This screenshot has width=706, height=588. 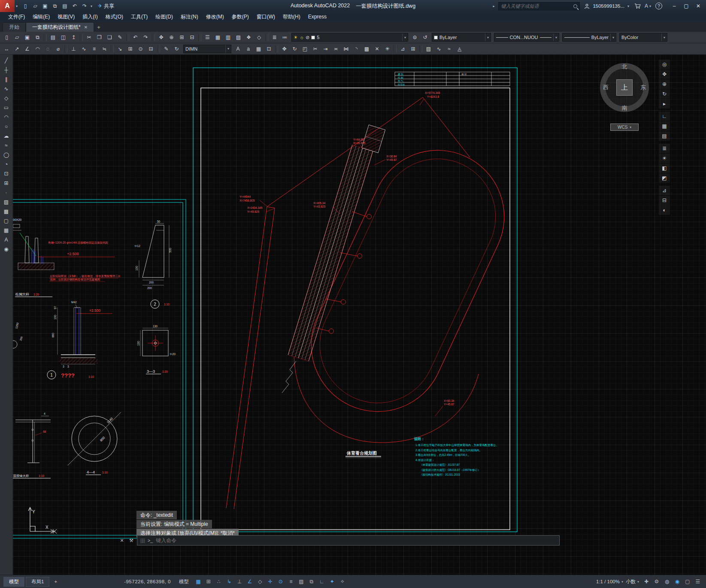 What do you see at coordinates (6, 249) in the screenshot?
I see `point-style-tool-icon: ◉` at bounding box center [6, 249].